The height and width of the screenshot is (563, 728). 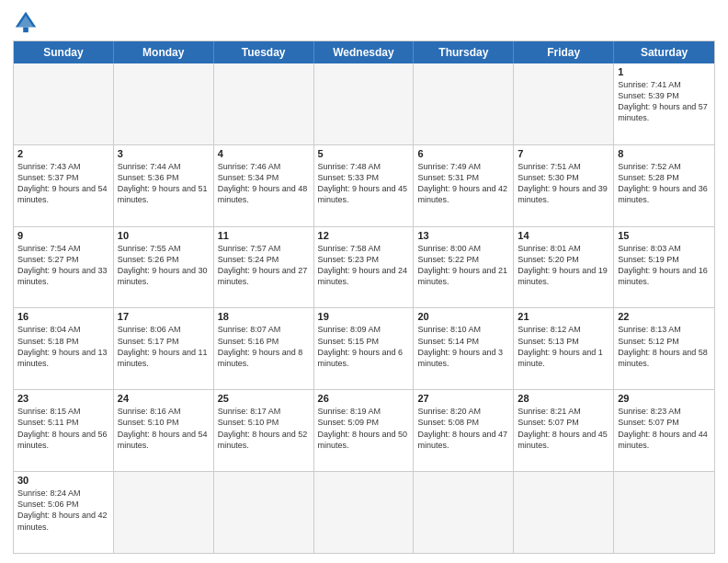 What do you see at coordinates (63, 510) in the screenshot?
I see `cell-info: Sunrise: 8:24 AM Sunset: 5:06 PM Dayligh…` at bounding box center [63, 510].